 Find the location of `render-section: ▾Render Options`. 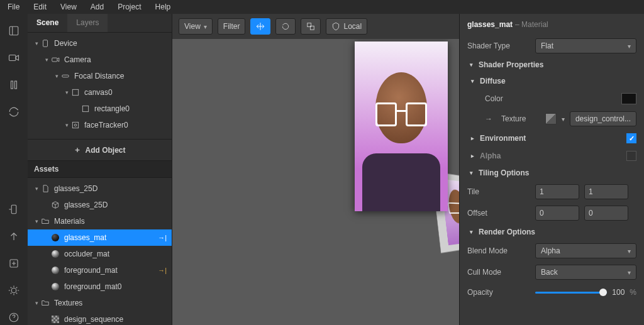

render-section: ▾Render Options is located at coordinates (552, 232).